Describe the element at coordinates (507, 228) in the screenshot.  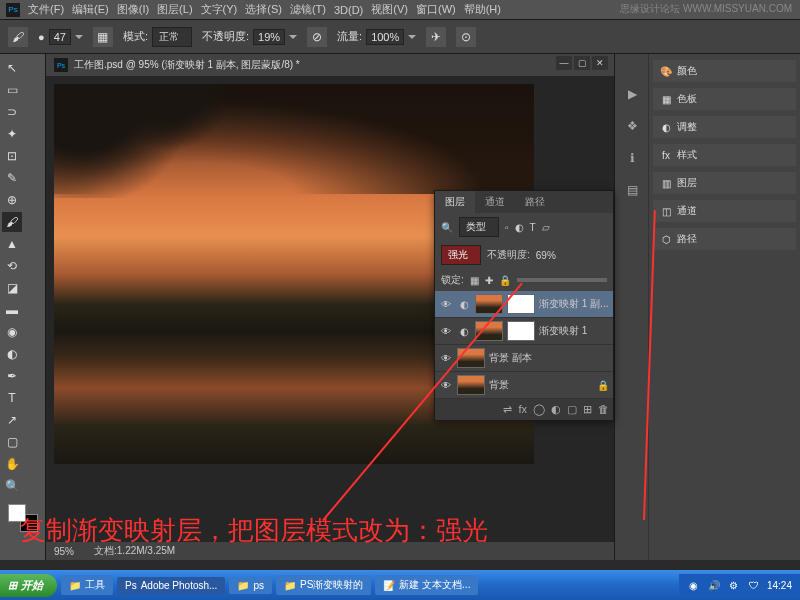
I see `filter-img-icon: ▫` at that location.